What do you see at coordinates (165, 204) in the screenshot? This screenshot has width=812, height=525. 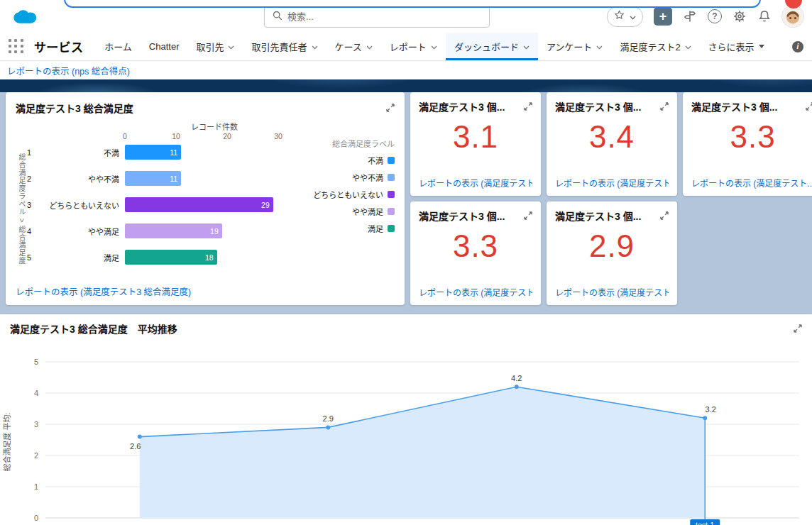 I see `bar-chart-row: 3どちらともいえない29` at bounding box center [165, 204].